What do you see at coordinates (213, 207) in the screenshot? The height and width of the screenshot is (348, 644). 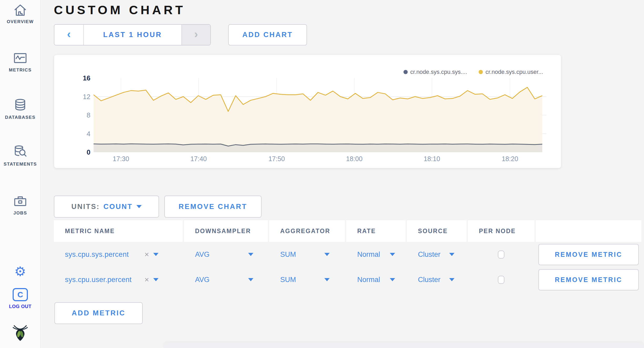 I see `remove-chart-button: REMOVE CHART` at bounding box center [213, 207].